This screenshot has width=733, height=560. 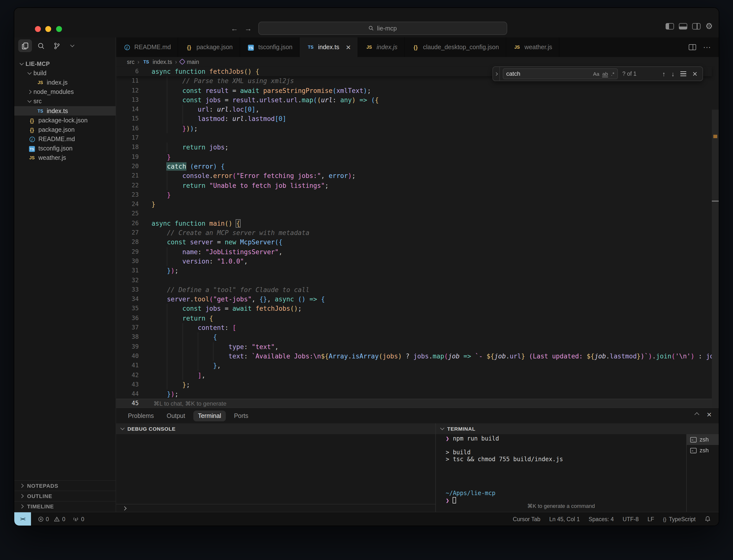 I want to click on tree-item-build: build, so click(x=65, y=73).